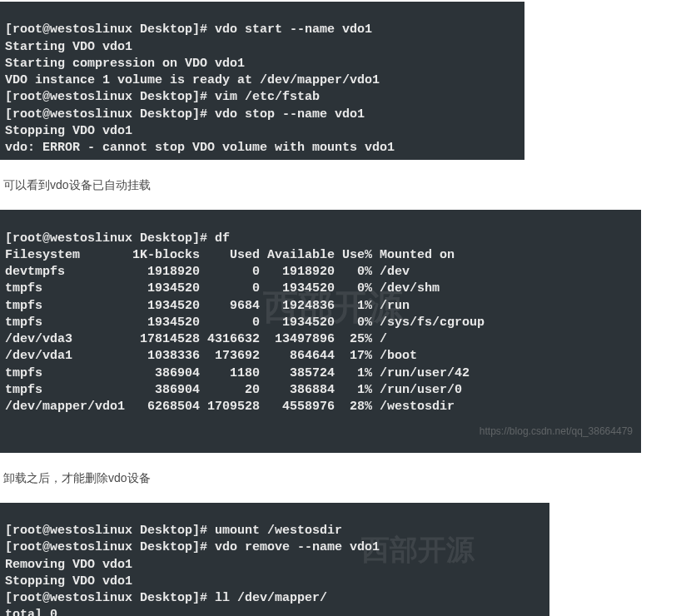 The image size is (686, 616). I want to click on term3-line: [root@westoslinux Desktop]# ll /dev/mapp…, so click(167, 598).